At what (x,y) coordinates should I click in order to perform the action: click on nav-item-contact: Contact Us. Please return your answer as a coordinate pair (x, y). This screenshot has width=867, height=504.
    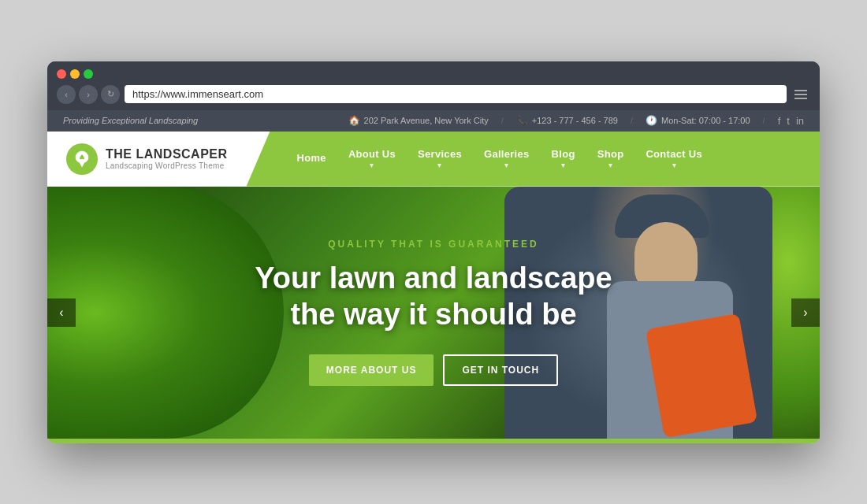
    Looking at the image, I should click on (674, 159).